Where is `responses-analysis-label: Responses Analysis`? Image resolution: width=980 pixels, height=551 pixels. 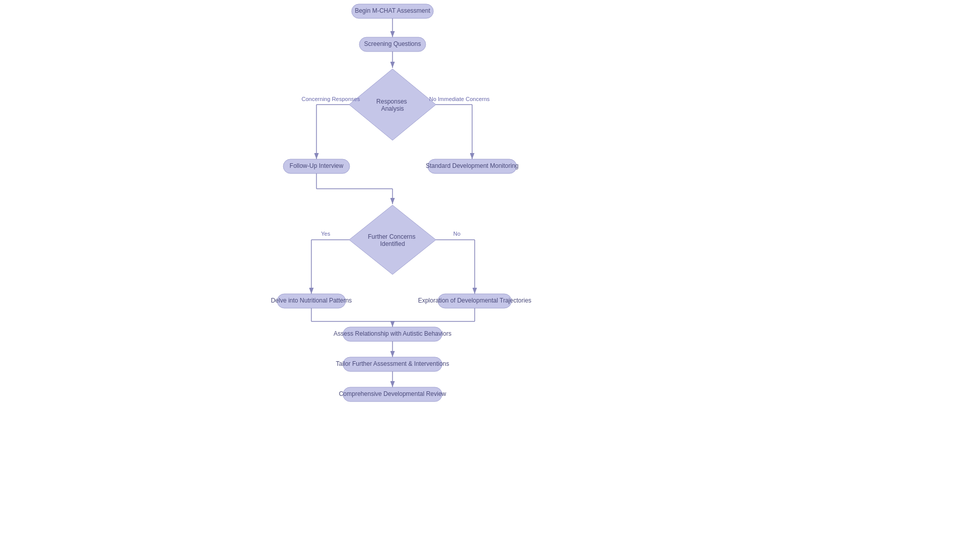
responses-analysis-label: Responses Analysis is located at coordinates (392, 105).